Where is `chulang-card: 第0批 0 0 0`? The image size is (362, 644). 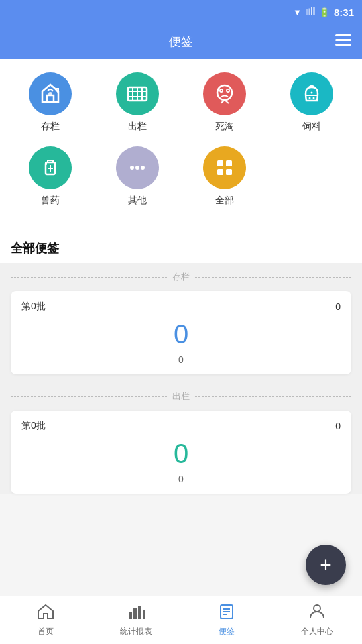
chulang-card: 第0批 0 0 0 is located at coordinates (181, 452).